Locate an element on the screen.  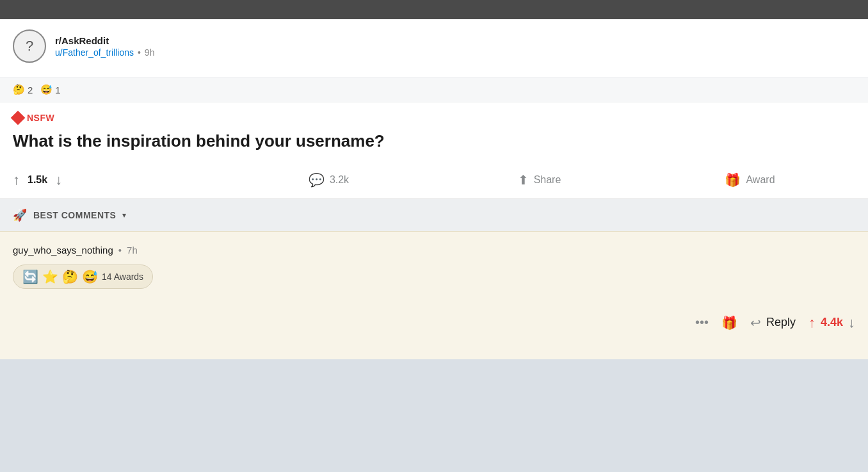
nsfw-badge: NSFW is located at coordinates (434, 114).